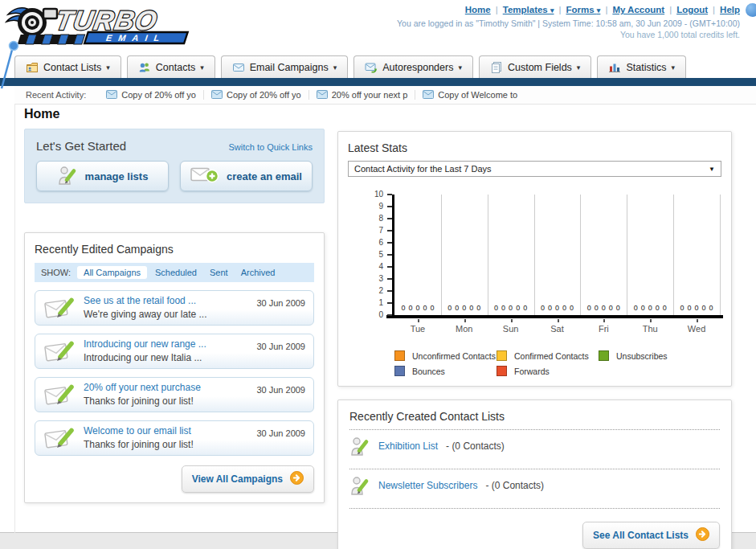 The width and height of the screenshot is (756, 549). Describe the element at coordinates (67, 67) in the screenshot. I see `tab-contact-lists: Contact Lists▾` at that location.